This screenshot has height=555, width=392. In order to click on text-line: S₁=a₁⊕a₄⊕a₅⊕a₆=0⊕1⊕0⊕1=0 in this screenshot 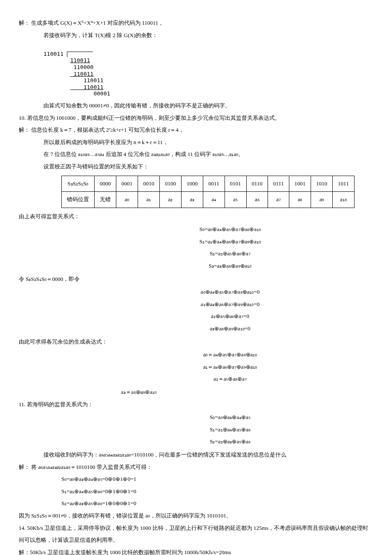, I will do `click(196, 492)`.